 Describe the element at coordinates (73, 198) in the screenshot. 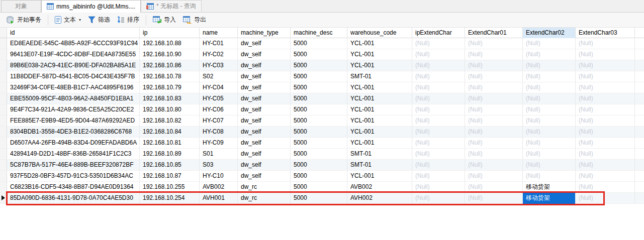

I see `cell: 85DA090D-6836-4131-9D78-0A70C4AE5D30` at that location.